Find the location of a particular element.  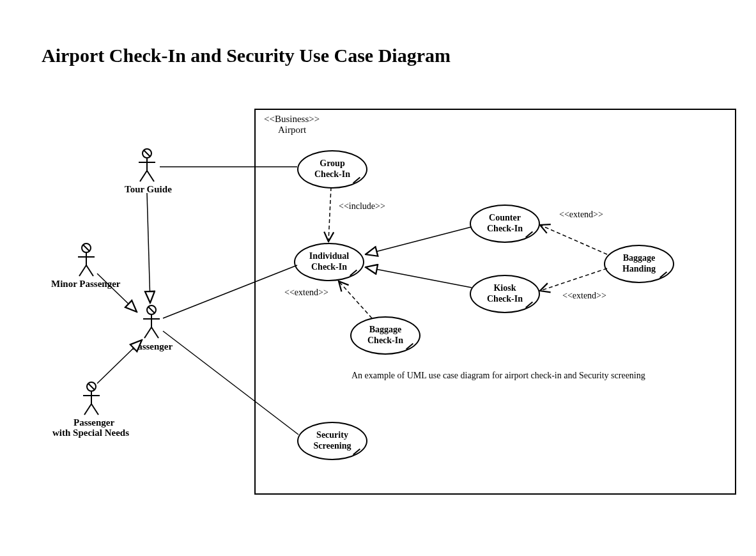

label-extend-counter: <<extend>> is located at coordinates (582, 215).